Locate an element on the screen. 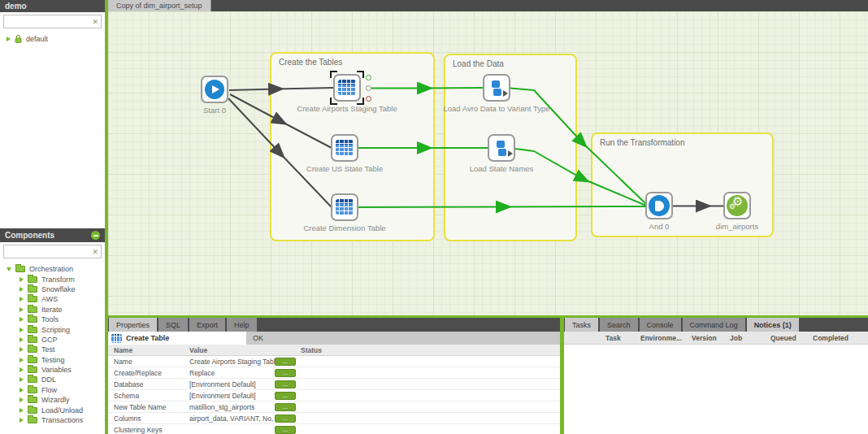  components-tree-folder: Snowflake is located at coordinates (52, 289).